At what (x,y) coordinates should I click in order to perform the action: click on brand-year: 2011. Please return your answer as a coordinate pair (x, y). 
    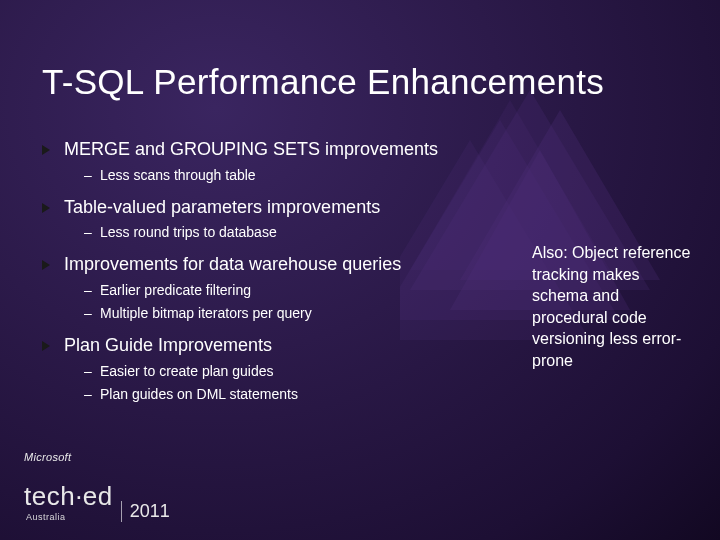
    Looking at the image, I should click on (146, 512).